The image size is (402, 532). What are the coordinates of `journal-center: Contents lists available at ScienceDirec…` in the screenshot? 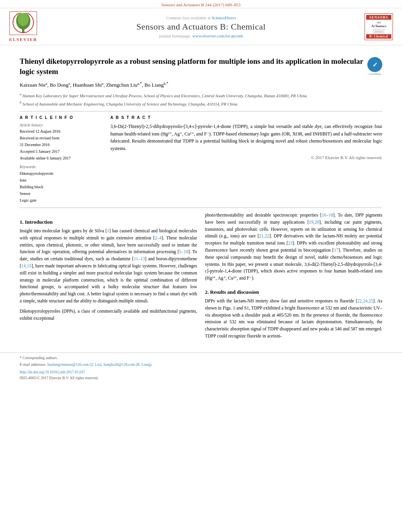 It's located at (201, 27).